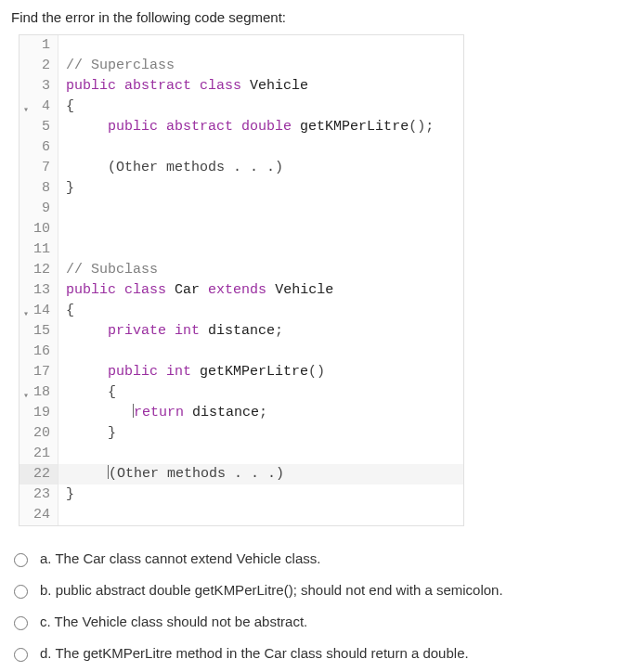 The image size is (623, 672). I want to click on line-number: 24, so click(39, 515).